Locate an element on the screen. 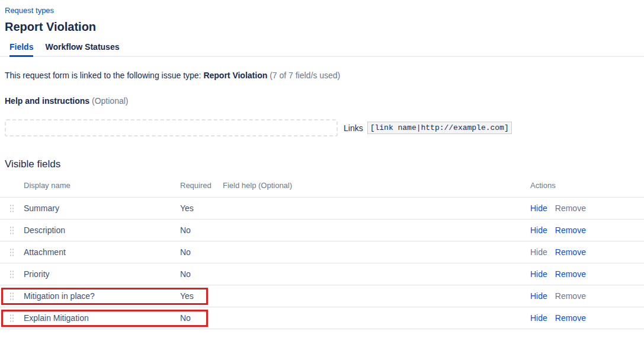  field-display-name: Description is located at coordinates (102, 230).